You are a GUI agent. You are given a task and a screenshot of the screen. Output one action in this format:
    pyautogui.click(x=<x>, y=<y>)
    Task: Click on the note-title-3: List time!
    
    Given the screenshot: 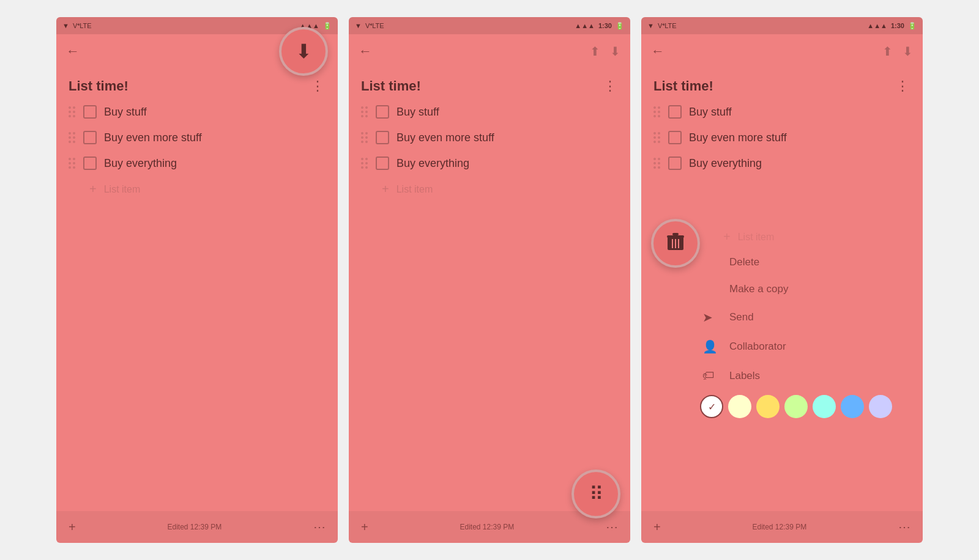 What is the action you would take?
    pyautogui.click(x=683, y=86)
    